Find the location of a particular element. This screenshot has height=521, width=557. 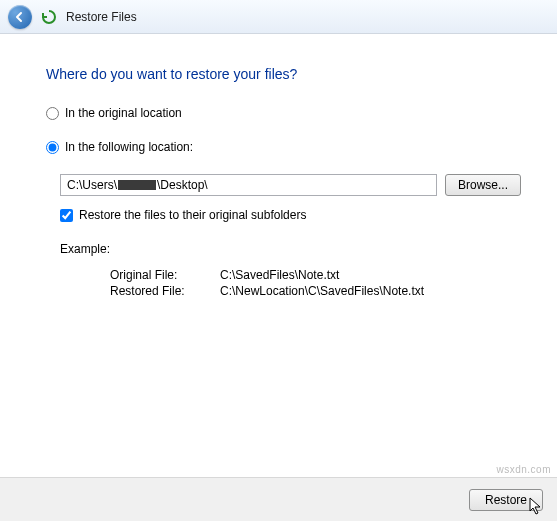

radio-original-input is located at coordinates (52, 114).